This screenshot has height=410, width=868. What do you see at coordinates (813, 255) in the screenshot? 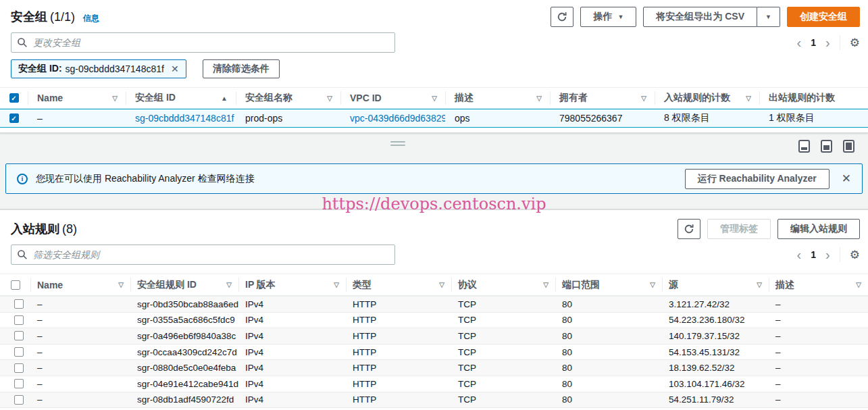
I see `current-page: 1` at bounding box center [813, 255].